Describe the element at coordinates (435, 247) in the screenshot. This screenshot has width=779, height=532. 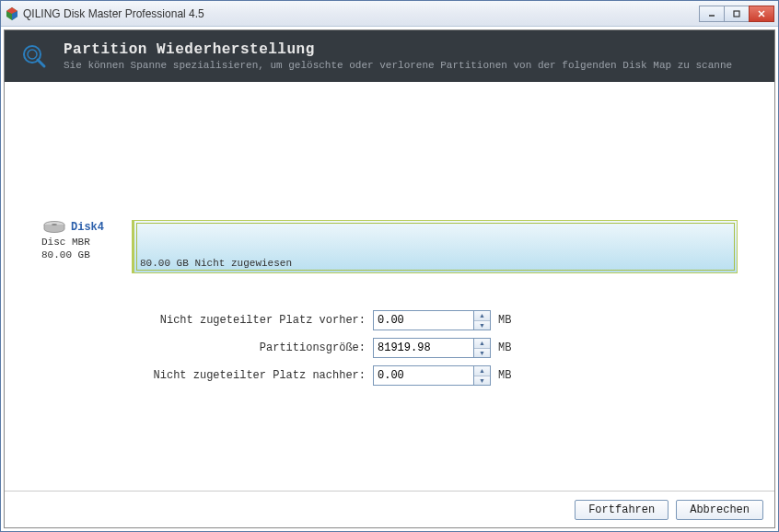
I see `partition-bar: 80.00 GB Nicht zugewiesen` at that location.